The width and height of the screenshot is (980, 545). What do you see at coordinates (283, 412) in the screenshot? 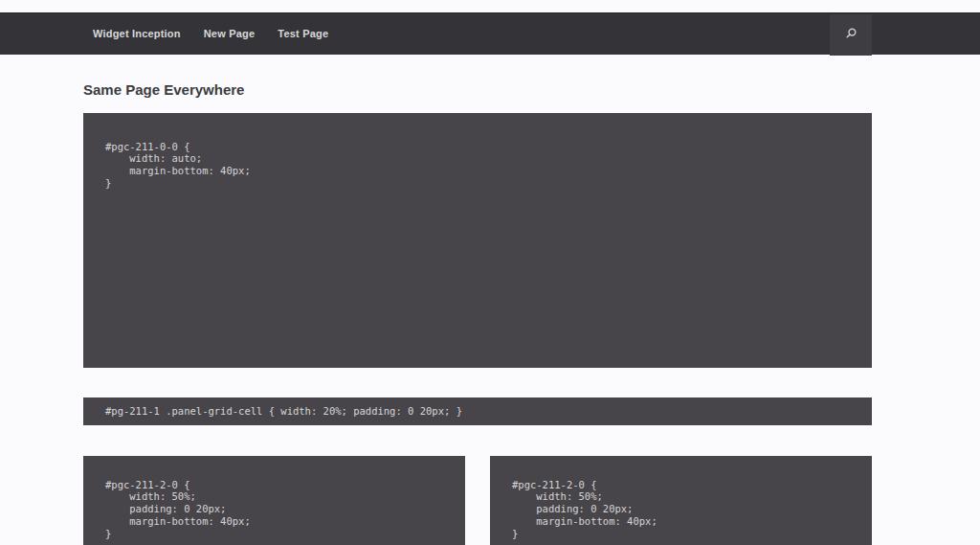
I see `css-code-row2: #pg-211-1 .panel-grid-cell { width: 20%;…` at bounding box center [283, 412].